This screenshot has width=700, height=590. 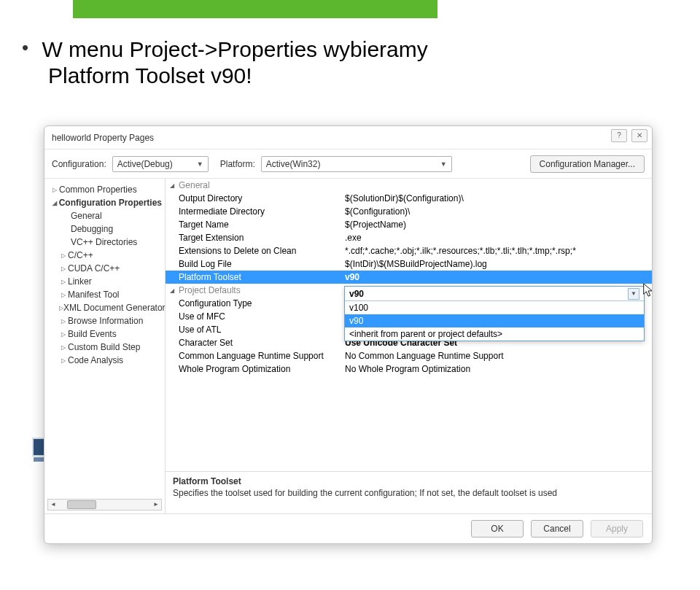 What do you see at coordinates (499, 356) in the screenshot?
I see `property-value: No Common Language Runtime Support` at bounding box center [499, 356].